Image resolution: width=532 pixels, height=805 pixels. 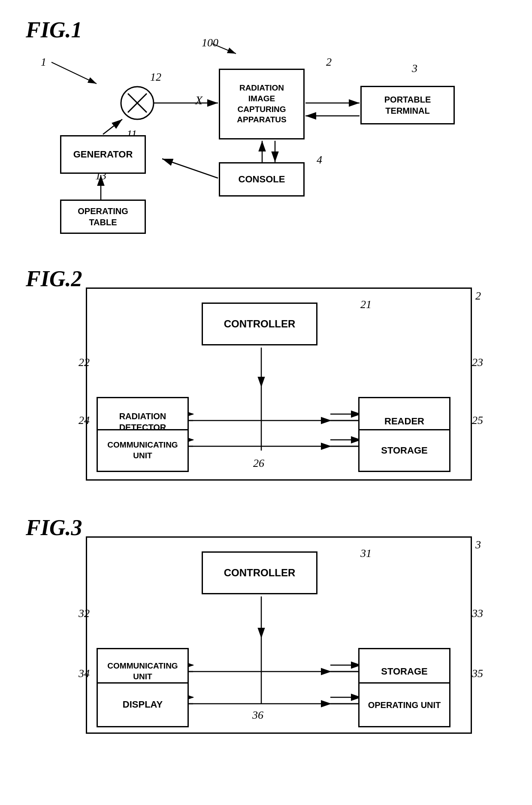 I want to click on fig3-display-box: DISPLAY, so click(x=142, y=705).